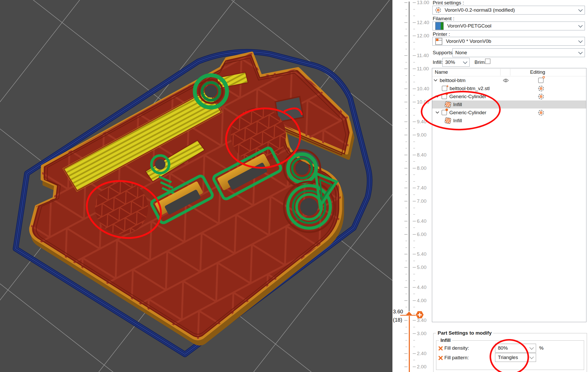 This screenshot has height=372, width=588. What do you see at coordinates (509, 41) in the screenshot?
I see `printer-combo: VoronV0 * VoronV0b` at bounding box center [509, 41].